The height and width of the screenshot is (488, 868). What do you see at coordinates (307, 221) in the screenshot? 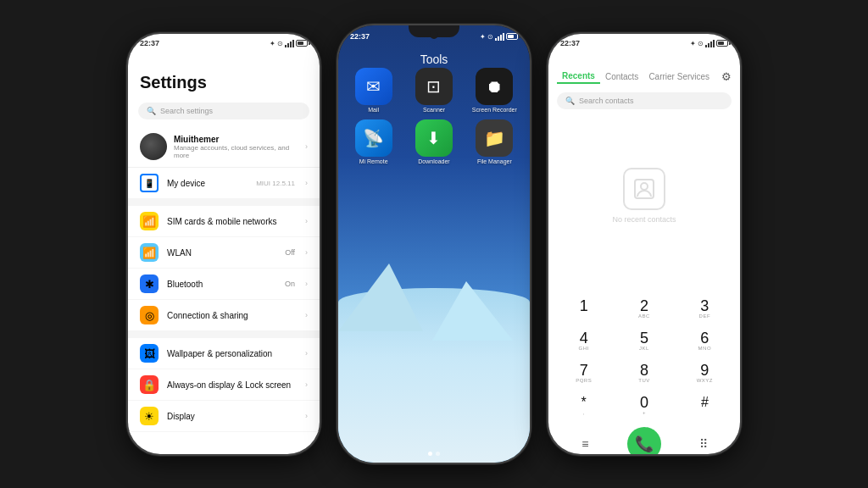
I see `chevron-icon-3: ›` at bounding box center [307, 221].